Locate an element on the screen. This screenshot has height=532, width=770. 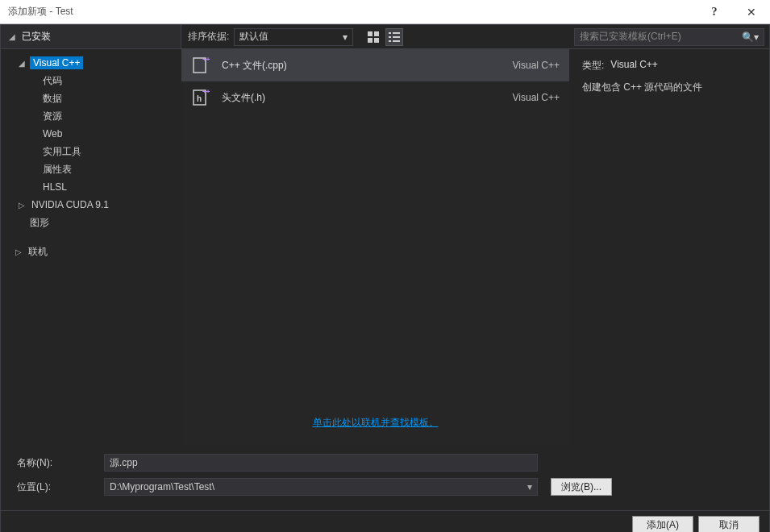
tree-label: Web is located at coordinates (52, 134).